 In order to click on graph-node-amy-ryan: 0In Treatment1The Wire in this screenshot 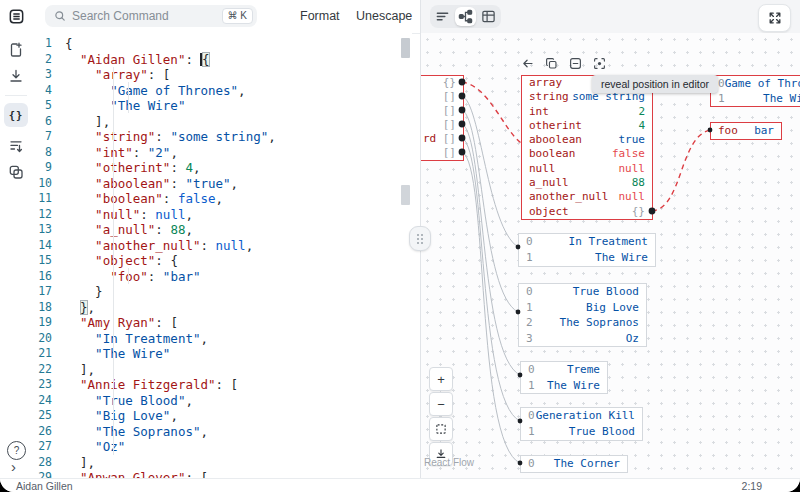, I will do `click(587, 250)`.